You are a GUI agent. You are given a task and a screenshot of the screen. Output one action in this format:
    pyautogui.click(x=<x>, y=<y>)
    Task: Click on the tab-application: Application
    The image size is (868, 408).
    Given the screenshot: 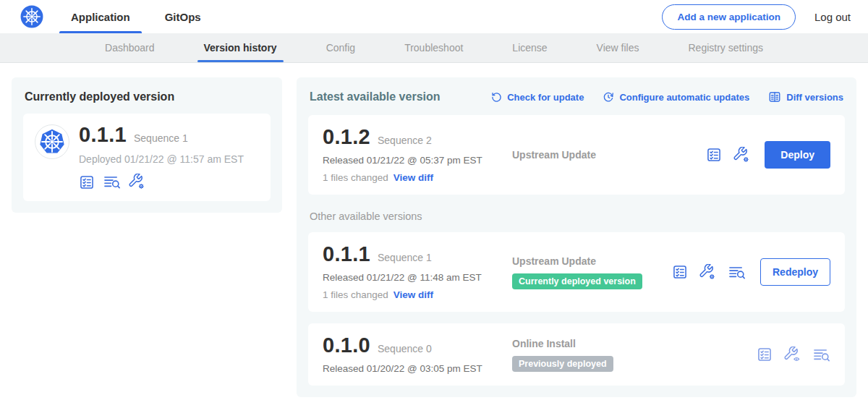 What is the action you would take?
    pyautogui.click(x=101, y=17)
    